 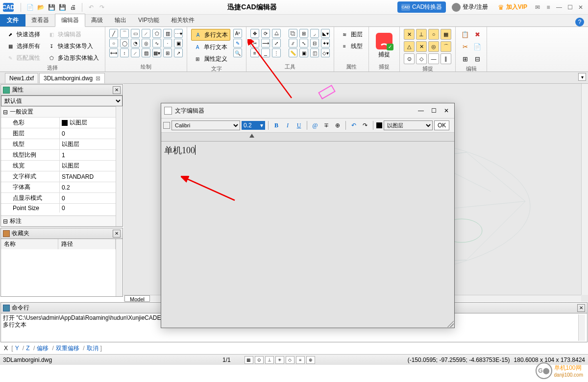 I want to click on toggle-dyn-icon: ⊕, so click(x=311, y=360).